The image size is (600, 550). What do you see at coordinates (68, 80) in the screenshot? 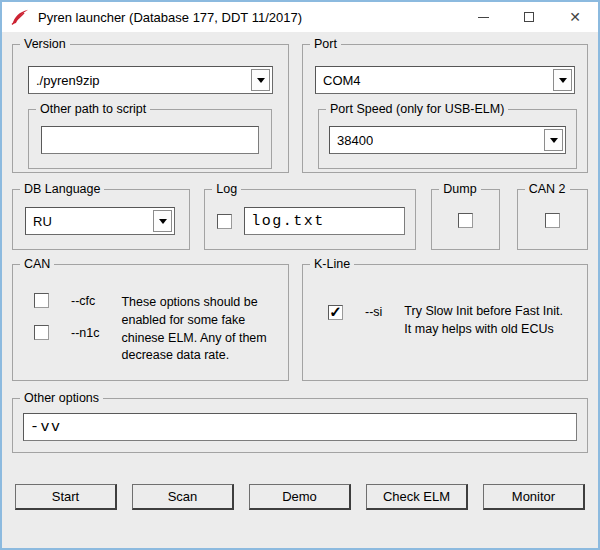
I see `version-select-value: ./pyren9zip` at bounding box center [68, 80].